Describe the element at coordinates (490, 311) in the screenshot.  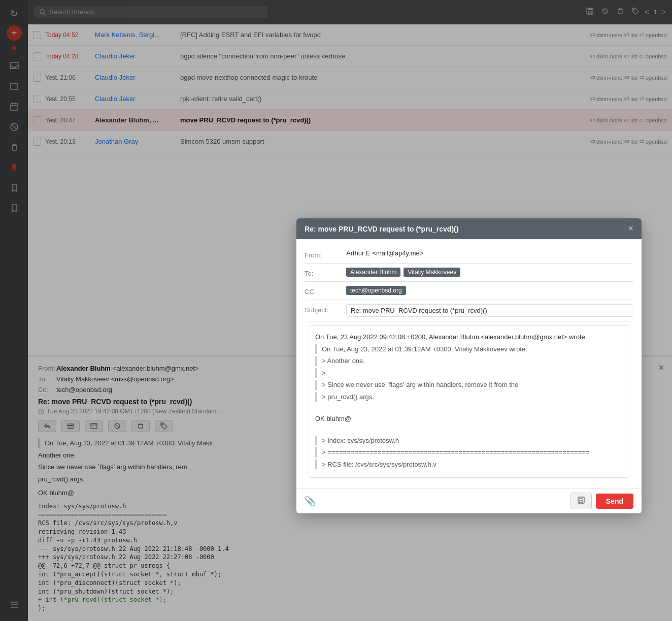
I see `compose-subject-input: Re: move PRU_RCVD request to (*pru_rcvd)…` at that location.